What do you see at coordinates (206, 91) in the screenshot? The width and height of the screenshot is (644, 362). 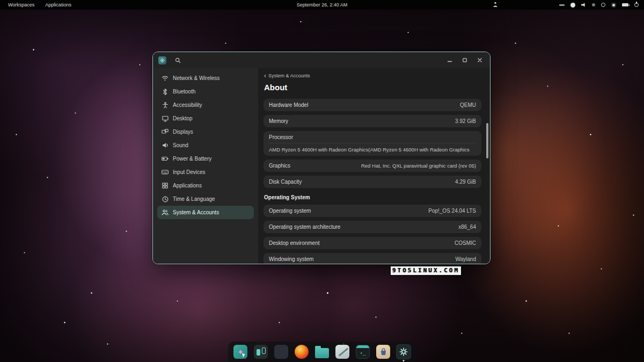 I see `sidebar-item-bluetooth: Bluetooth` at bounding box center [206, 91].